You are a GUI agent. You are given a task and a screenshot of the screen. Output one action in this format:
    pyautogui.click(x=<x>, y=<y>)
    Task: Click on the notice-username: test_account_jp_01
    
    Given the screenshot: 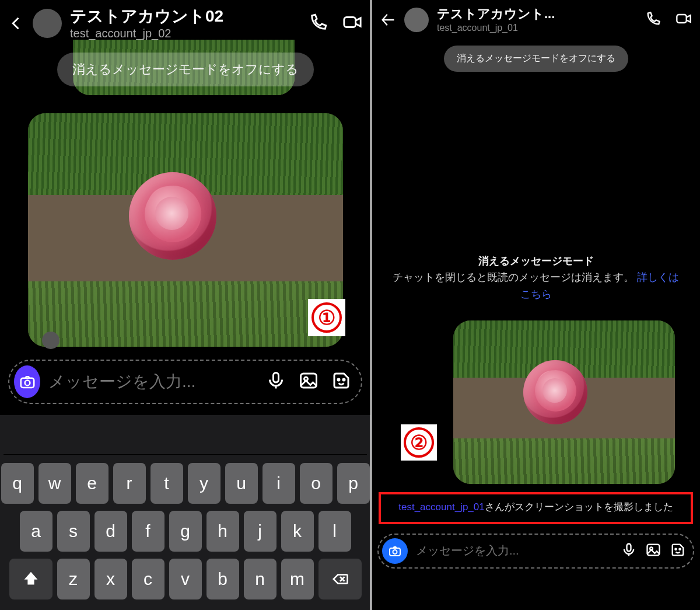 What is the action you would take?
    pyautogui.click(x=441, y=507)
    